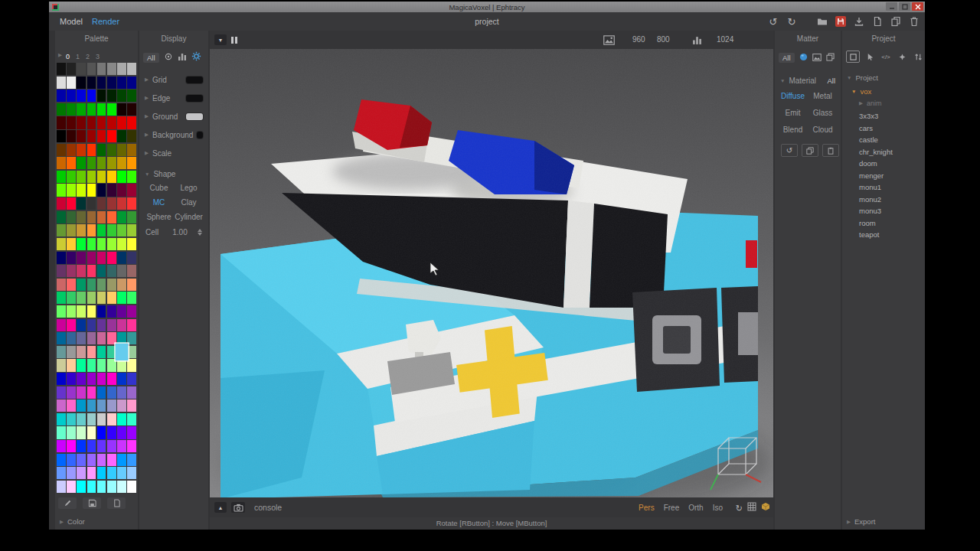 Image resolution: width=980 pixels, height=551 pixels. Describe the element at coordinates (853, 57) in the screenshot. I see `project-browse-icon` at that location.